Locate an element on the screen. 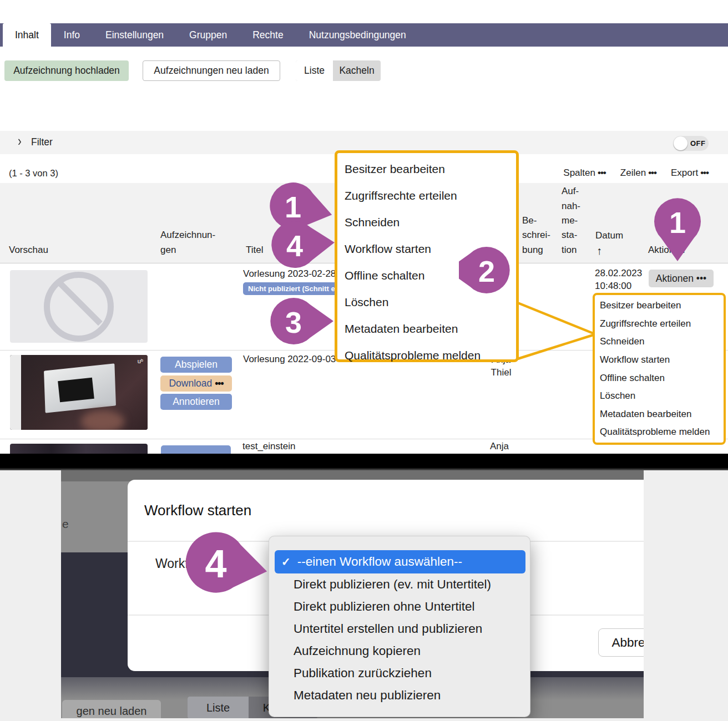 The width and height of the screenshot is (728, 721). chevron-right-icon: › is located at coordinates (20, 141).